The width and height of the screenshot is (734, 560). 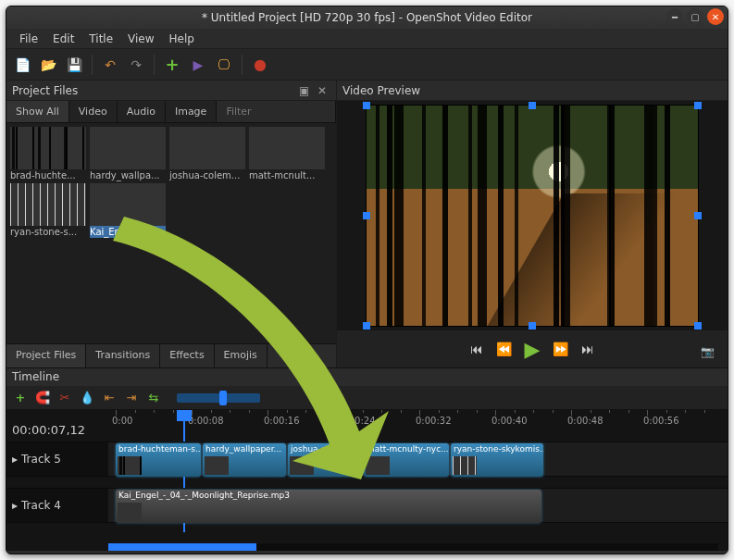 I want to click on play-icon: ▶, so click(x=533, y=350).